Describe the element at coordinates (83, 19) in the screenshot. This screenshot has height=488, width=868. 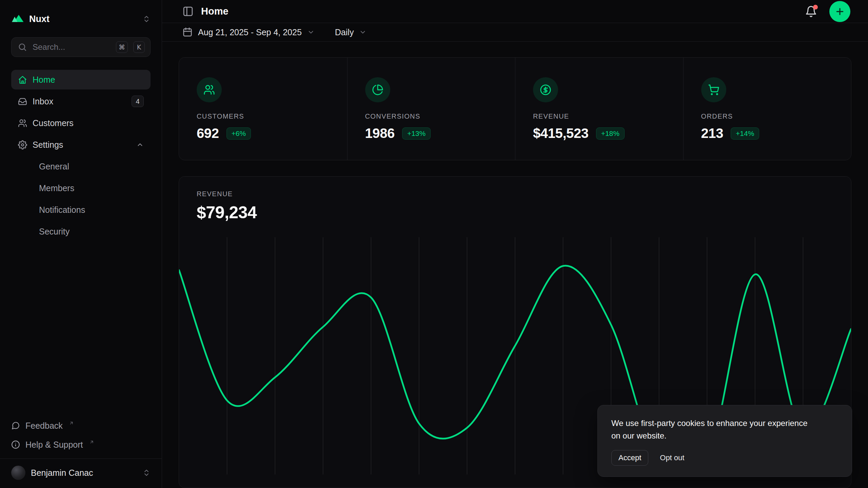
I see `team-name: Nuxt` at that location.